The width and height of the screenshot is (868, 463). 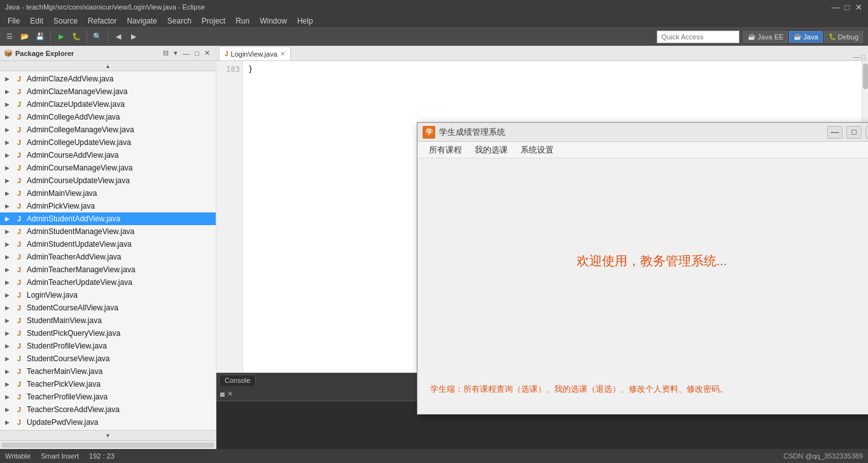 What do you see at coordinates (207, 53) in the screenshot?
I see `sidebar-close: ✕` at bounding box center [207, 53].